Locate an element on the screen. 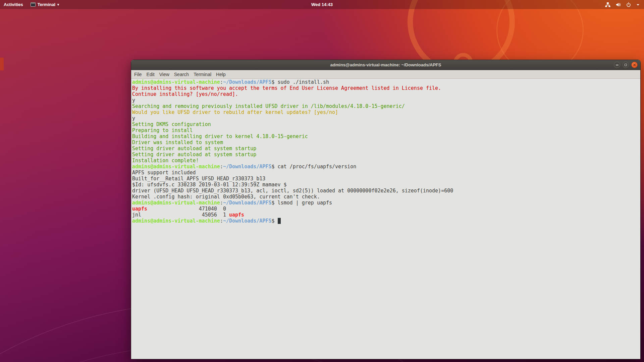  wallpaper-detail is located at coordinates (2, 64).